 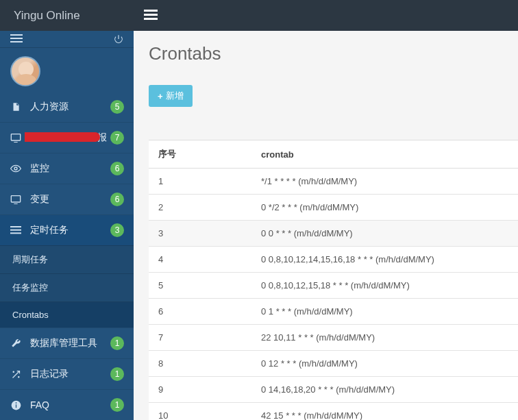 What do you see at coordinates (385, 338) in the screenshot?
I see `cell-crontab: 22 10,11 * * * (m/h/d/dM/MY)` at bounding box center [385, 338].